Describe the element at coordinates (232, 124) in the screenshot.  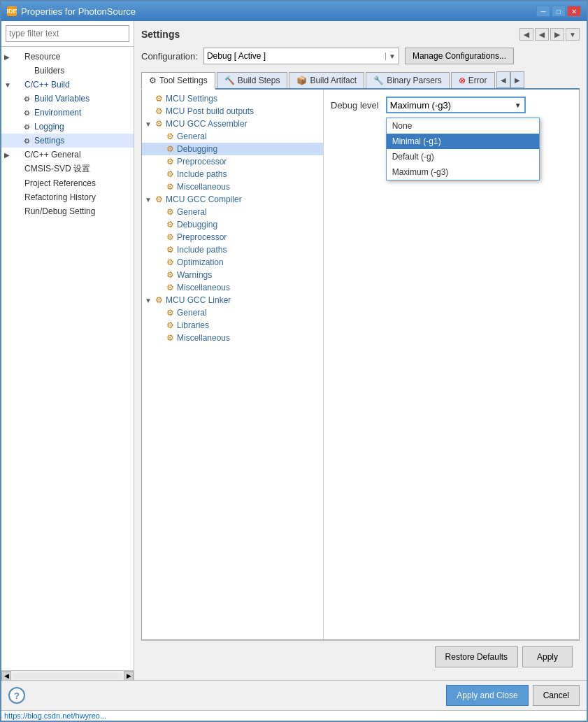
I see `tree-mcu-gcc-assembler: ▼ ⚙ MCU GCC Assembler` at that location.